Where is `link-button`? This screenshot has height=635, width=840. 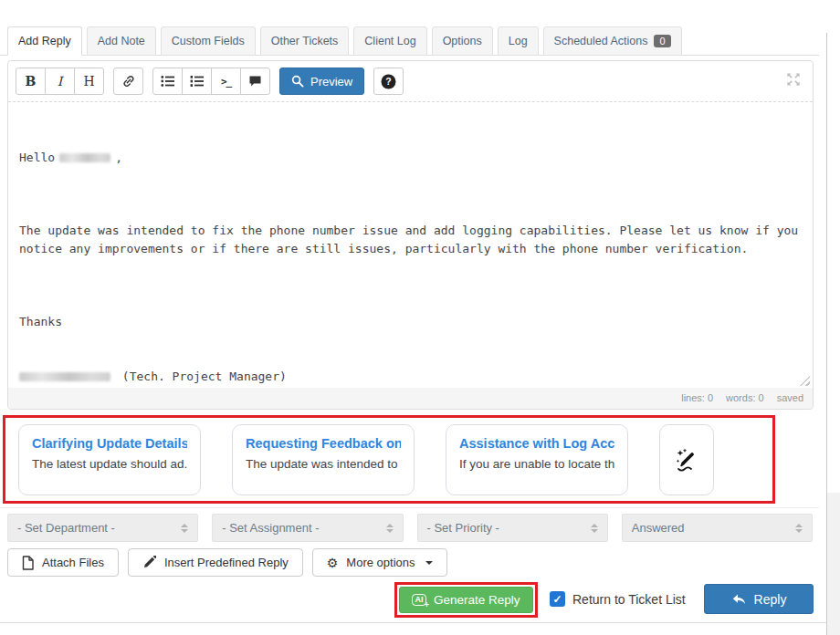
link-button is located at coordinates (128, 81).